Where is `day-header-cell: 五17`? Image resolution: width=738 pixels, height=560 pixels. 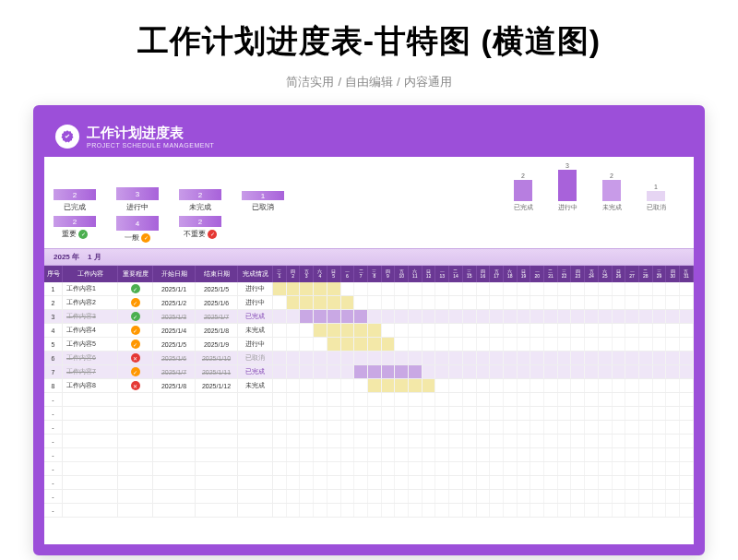
day-header-cell: 五17 is located at coordinates (496, 274).